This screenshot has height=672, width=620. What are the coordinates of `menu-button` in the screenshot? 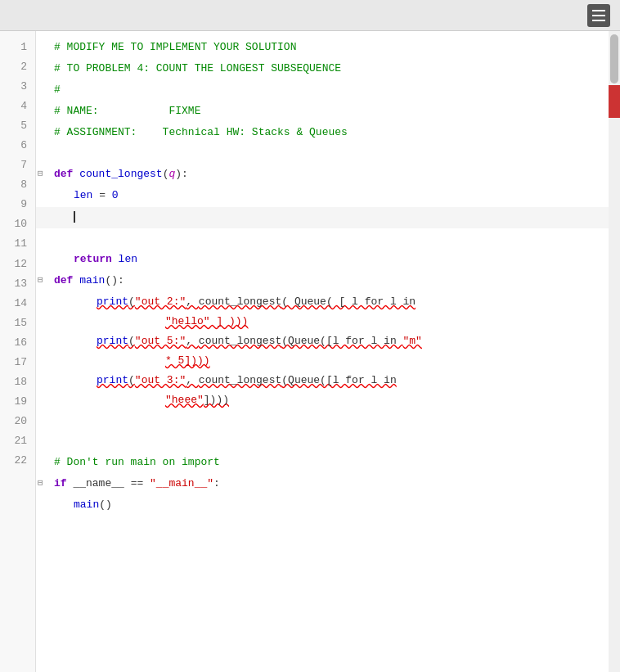 It's located at (599, 16).